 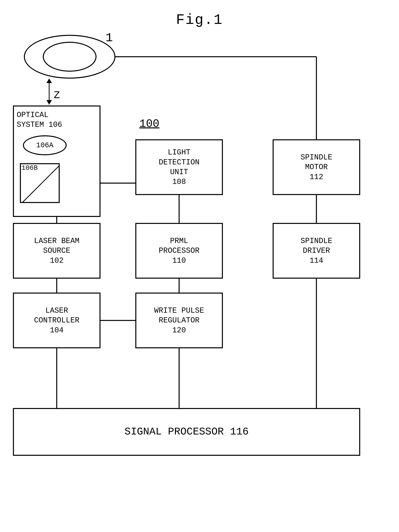 I want to click on signal-processor-text: SIGNAL PROCESSOR, so click(x=174, y=432).